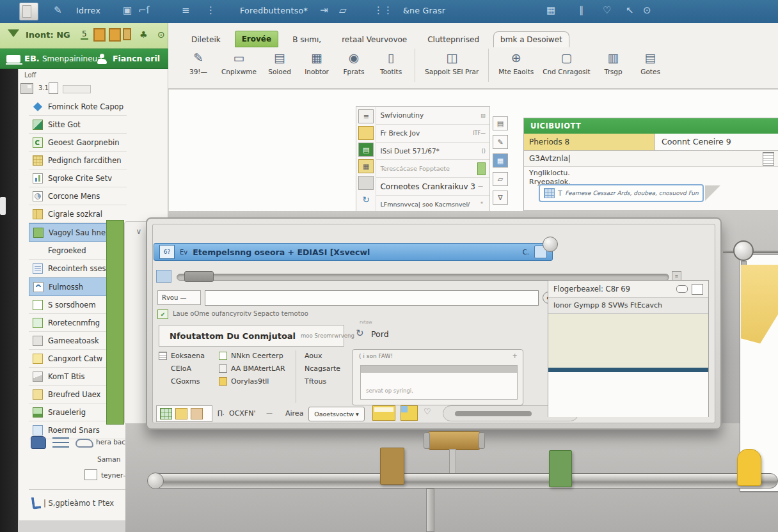 The image size is (778, 532). Describe the element at coordinates (239, 63) in the screenshot. I see `ribbon-button: ▭ Cnpixwme` at that location.